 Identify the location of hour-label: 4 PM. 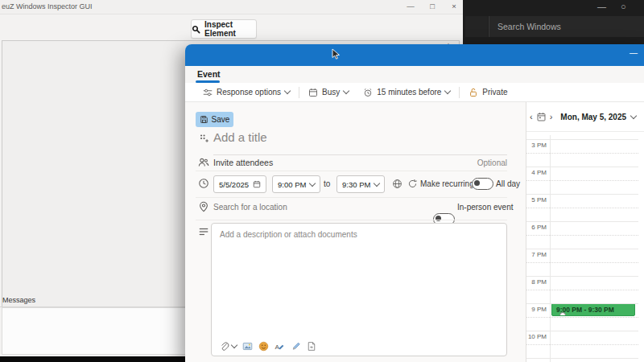
(536, 172).